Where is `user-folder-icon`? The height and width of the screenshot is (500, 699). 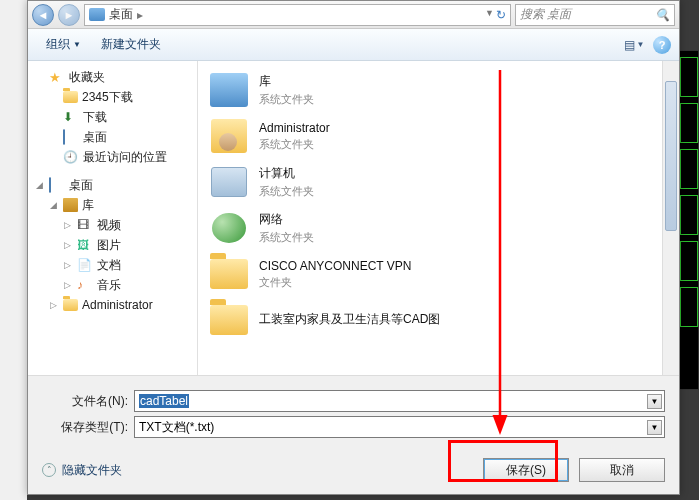 user-folder-icon is located at coordinates (229, 136).